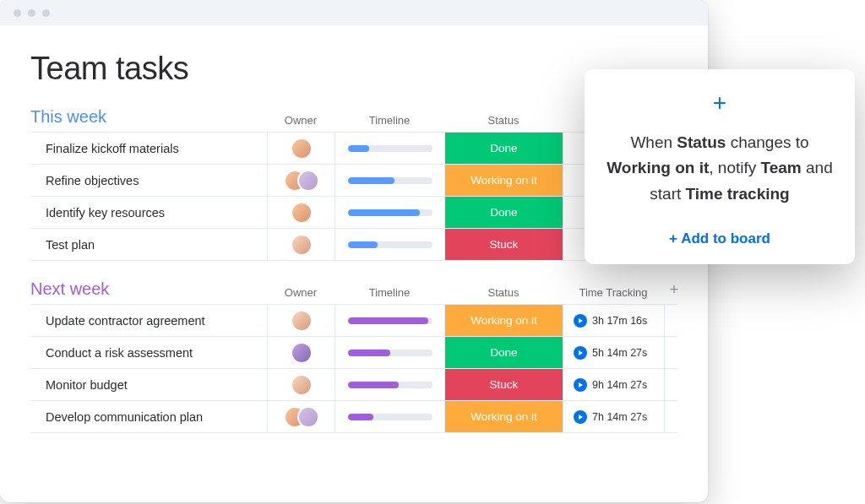  I want to click on add-column-button: +, so click(674, 290).